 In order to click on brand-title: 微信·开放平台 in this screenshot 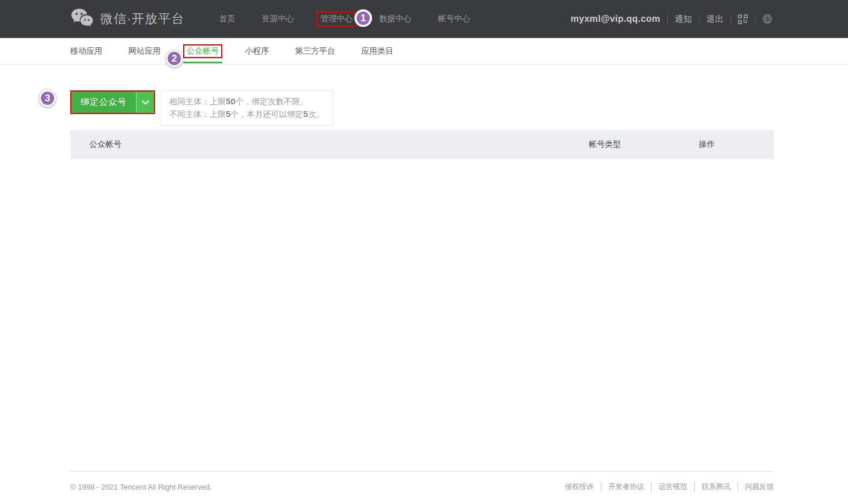, I will do `click(142, 19)`.